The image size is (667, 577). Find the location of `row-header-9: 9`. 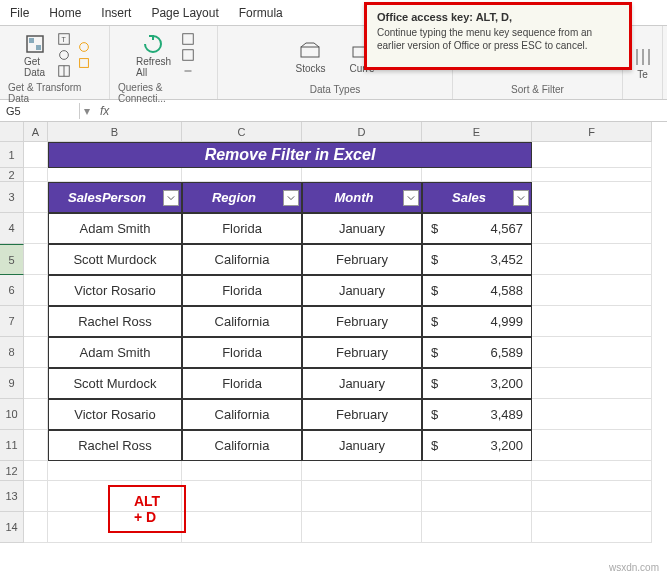

row-header-9: 9 is located at coordinates (12, 384).